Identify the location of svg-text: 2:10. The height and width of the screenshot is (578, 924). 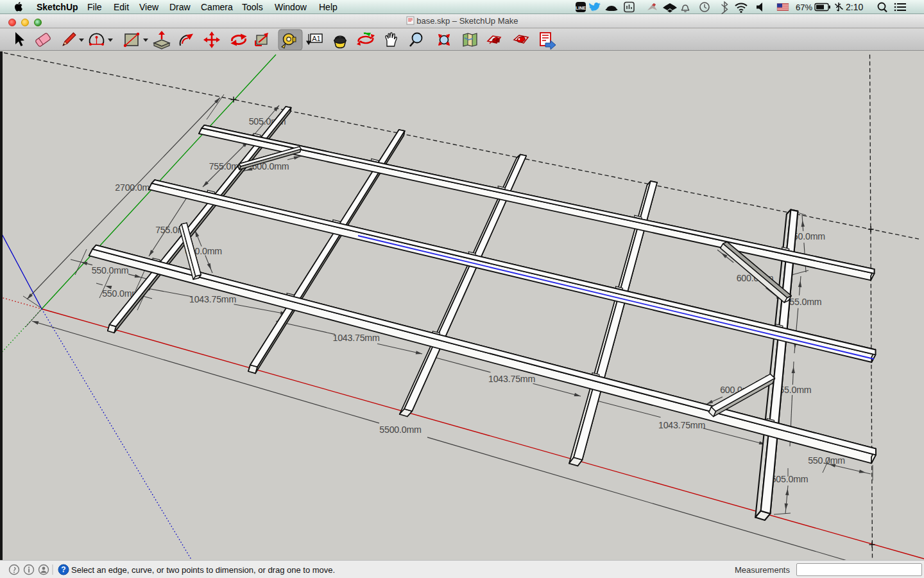
(855, 7).